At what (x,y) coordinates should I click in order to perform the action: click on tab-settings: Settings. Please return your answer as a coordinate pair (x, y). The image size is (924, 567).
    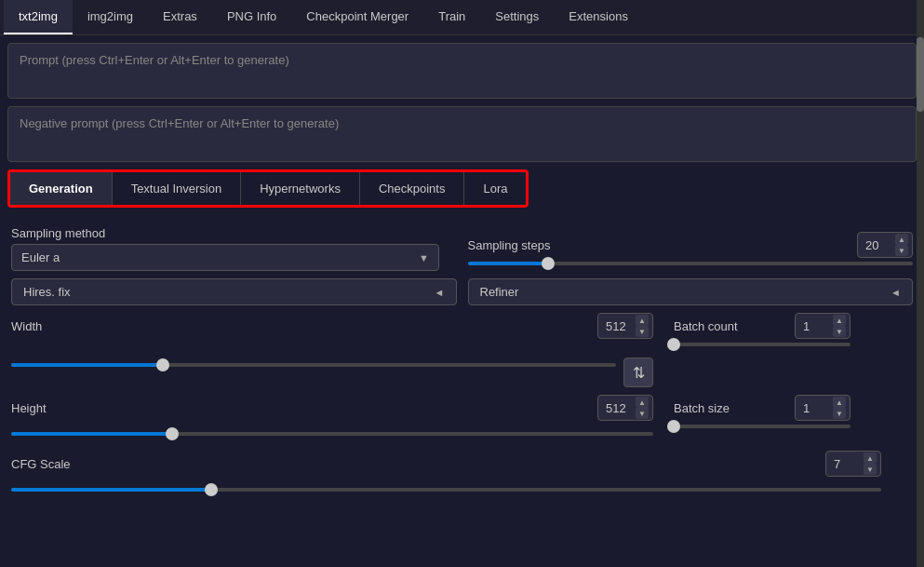
    Looking at the image, I should click on (517, 17).